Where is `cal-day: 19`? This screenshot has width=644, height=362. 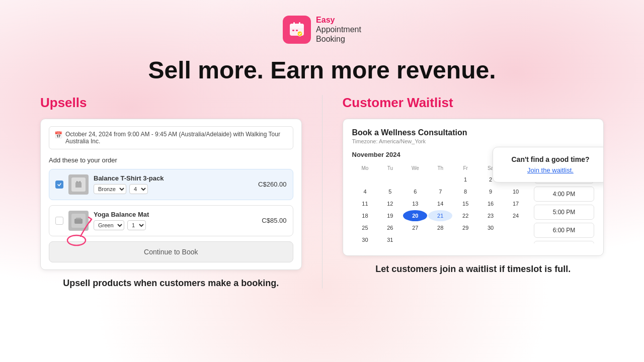
cal-day: 19 is located at coordinates (390, 216).